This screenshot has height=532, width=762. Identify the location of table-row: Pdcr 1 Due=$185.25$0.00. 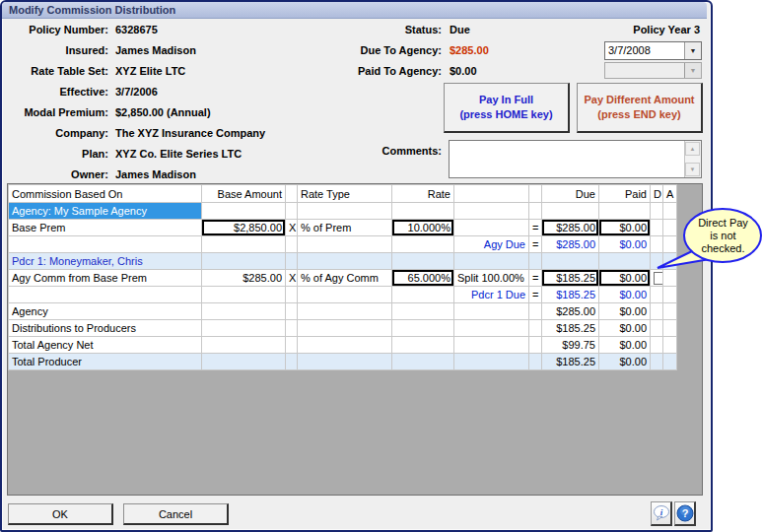
(343, 296).